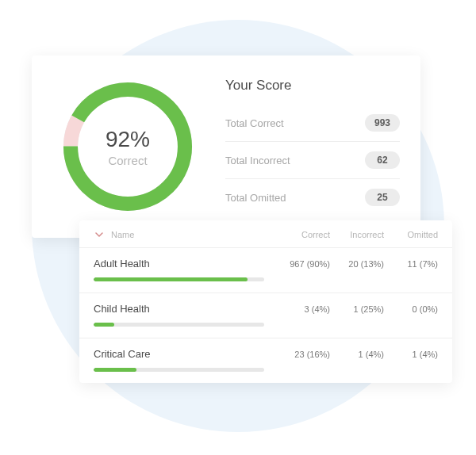 Image resolution: width=476 pixels, height=455 pixels. Describe the element at coordinates (185, 354) in the screenshot. I see `row-name: Critical Care` at that location.